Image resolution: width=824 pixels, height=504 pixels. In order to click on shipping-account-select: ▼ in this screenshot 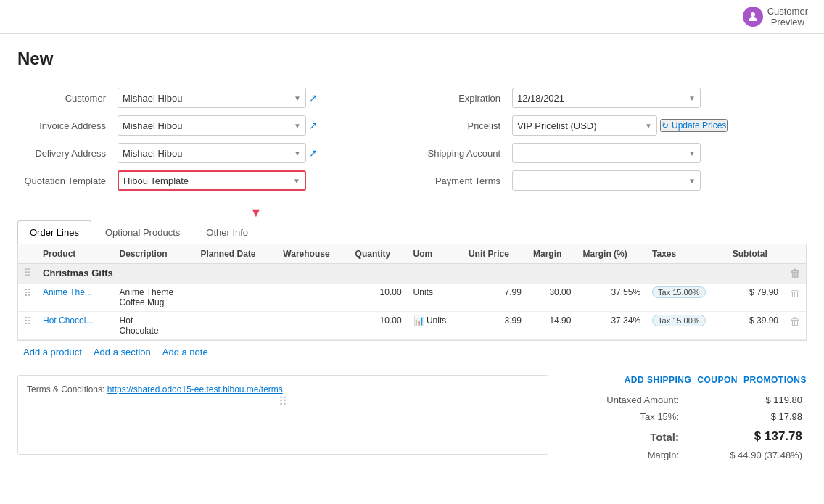, I will do `click(606, 153)`.